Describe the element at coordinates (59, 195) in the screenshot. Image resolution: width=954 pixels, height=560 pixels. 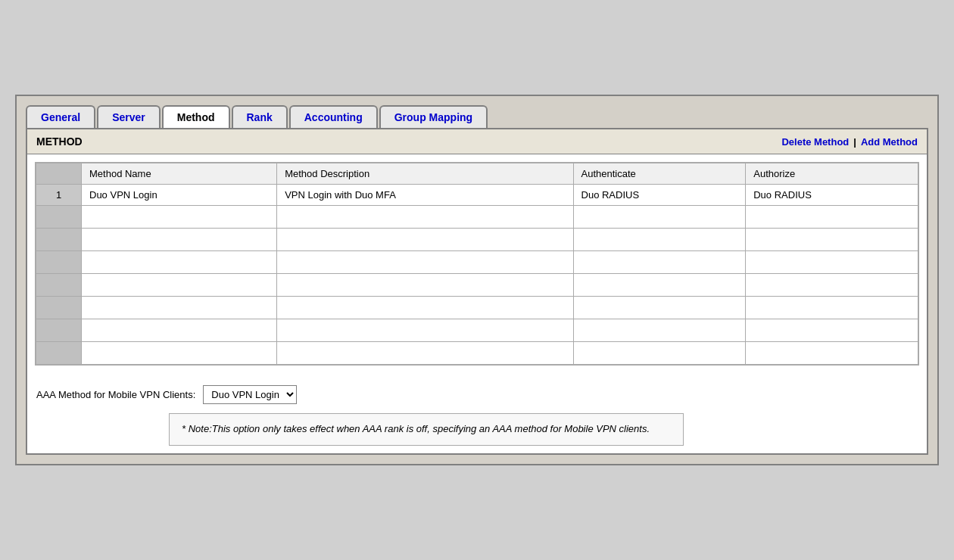
I see `cell-row-num: 1` at that location.